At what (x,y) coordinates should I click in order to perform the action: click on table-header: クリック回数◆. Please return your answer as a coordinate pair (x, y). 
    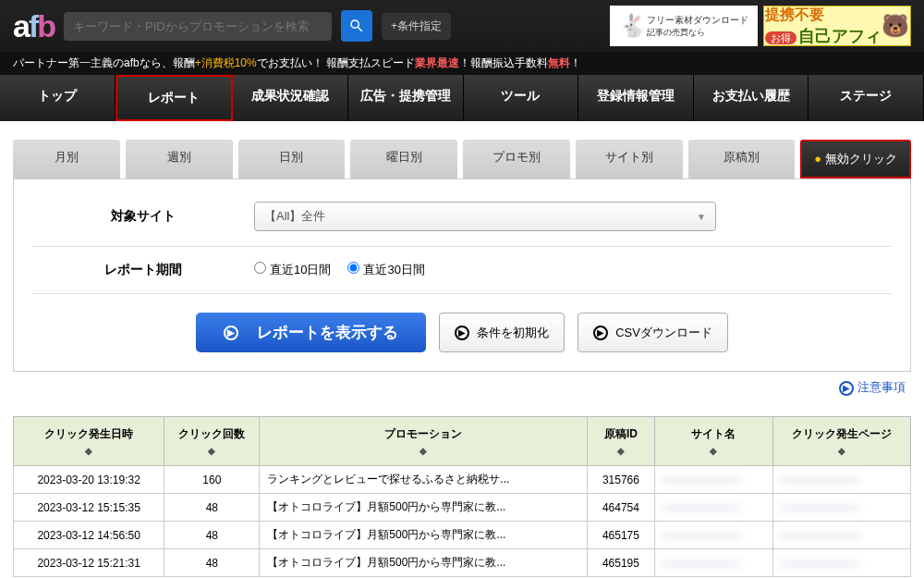
    Looking at the image, I should click on (213, 442).